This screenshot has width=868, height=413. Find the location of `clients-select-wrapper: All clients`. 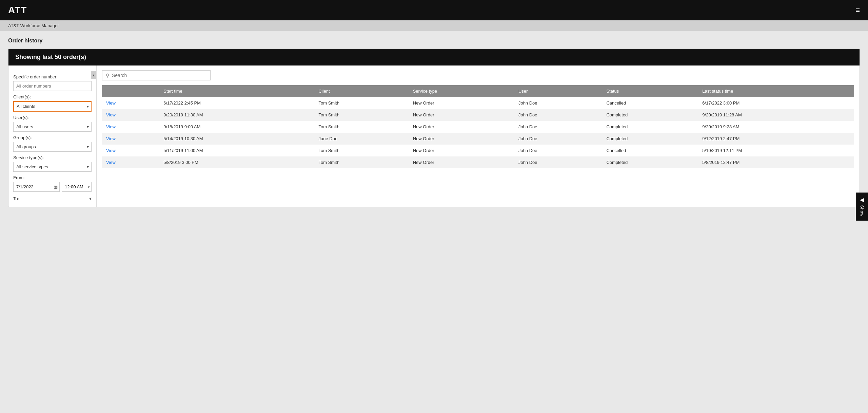

clients-select-wrapper: All clients is located at coordinates (52, 107).